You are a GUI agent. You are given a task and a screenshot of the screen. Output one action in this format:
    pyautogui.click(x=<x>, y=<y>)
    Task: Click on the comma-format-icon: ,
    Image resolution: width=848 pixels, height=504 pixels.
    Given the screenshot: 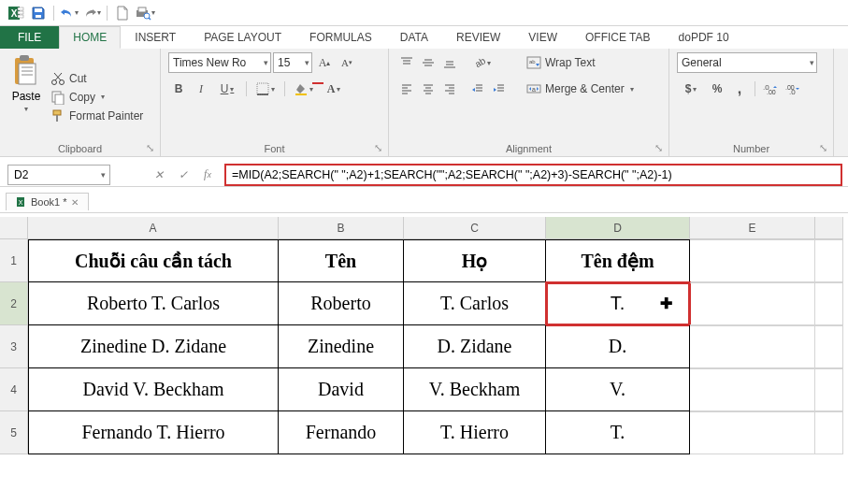 What is the action you would take?
    pyautogui.click(x=740, y=89)
    